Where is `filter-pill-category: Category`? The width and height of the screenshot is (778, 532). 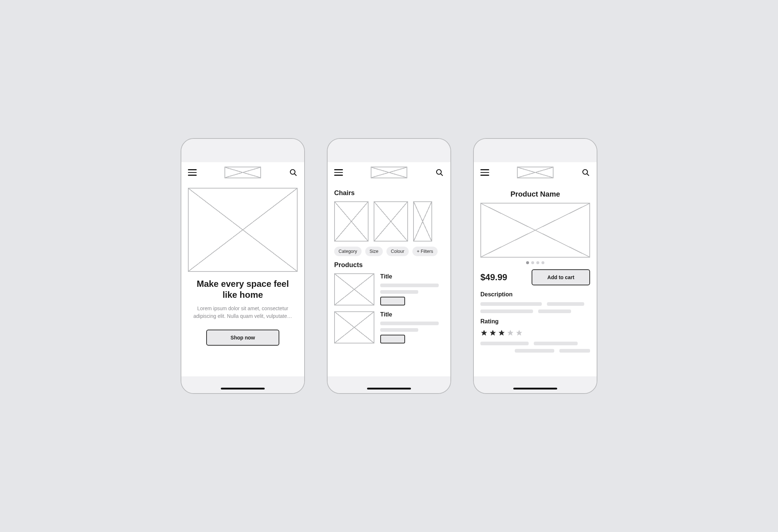 filter-pill-category: Category is located at coordinates (348, 251).